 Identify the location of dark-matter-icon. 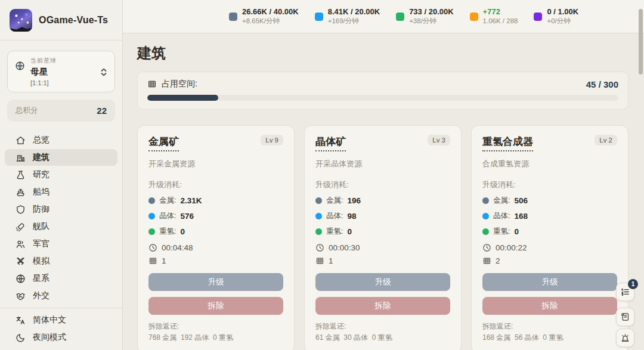
(538, 17).